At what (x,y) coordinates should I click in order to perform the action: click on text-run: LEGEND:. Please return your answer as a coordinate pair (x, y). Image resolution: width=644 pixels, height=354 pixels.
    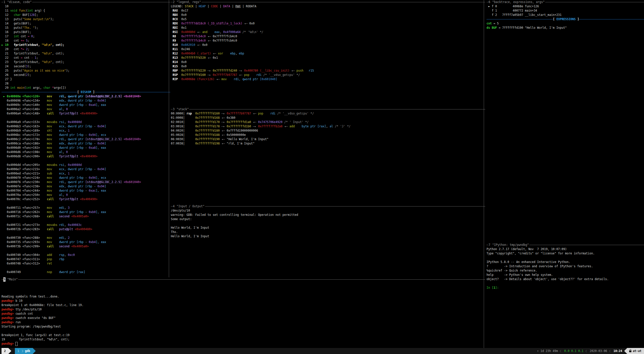
    Looking at the image, I should click on (178, 6).